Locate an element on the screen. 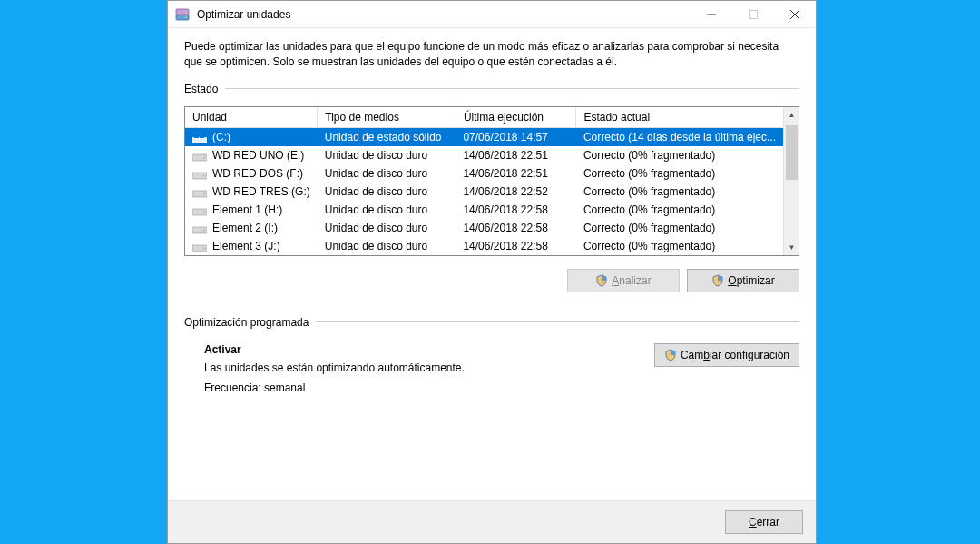  col-header-state: Estado actual is located at coordinates (680, 118).